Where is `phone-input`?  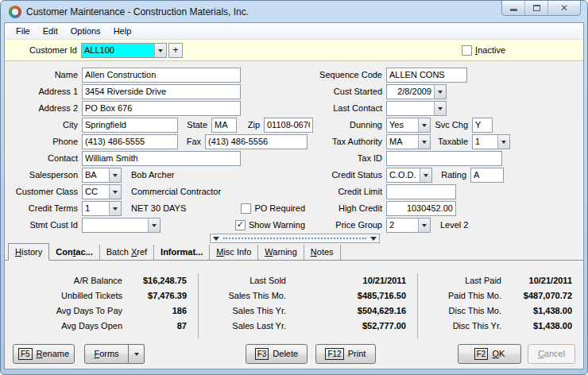 phone-input is located at coordinates (130, 141).